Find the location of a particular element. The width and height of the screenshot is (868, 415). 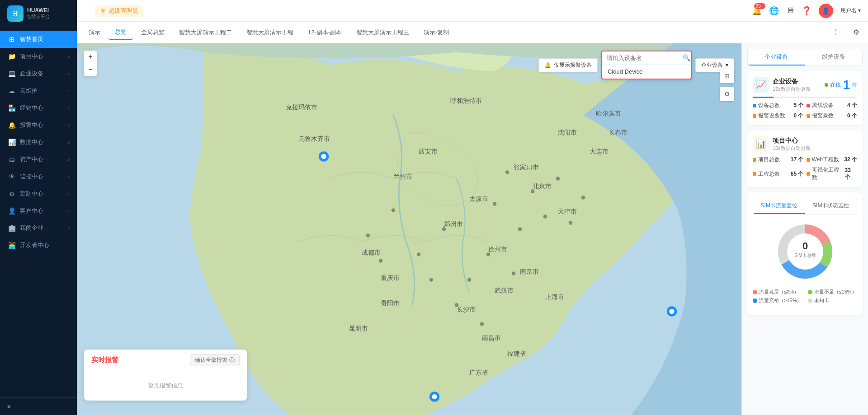

donut-legend: 流量耗尽（≤0%） 流量不足（≤15%） 流量充裕（>15%） 未知卡 is located at coordinates (805, 296).